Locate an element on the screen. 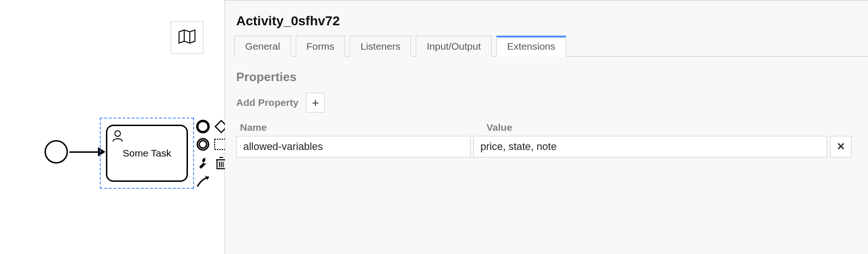  property-row: ✕ is located at coordinates (544, 147).